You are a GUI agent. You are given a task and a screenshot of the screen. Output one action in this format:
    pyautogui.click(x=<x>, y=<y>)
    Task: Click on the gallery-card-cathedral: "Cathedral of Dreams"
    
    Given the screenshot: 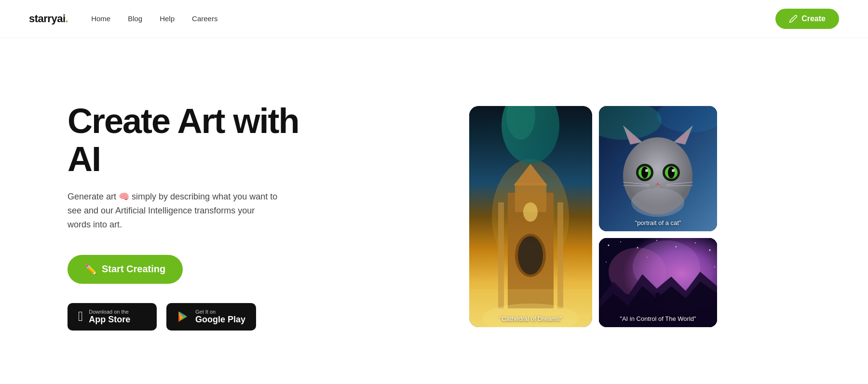 What is the action you would take?
    pyautogui.click(x=530, y=217)
    